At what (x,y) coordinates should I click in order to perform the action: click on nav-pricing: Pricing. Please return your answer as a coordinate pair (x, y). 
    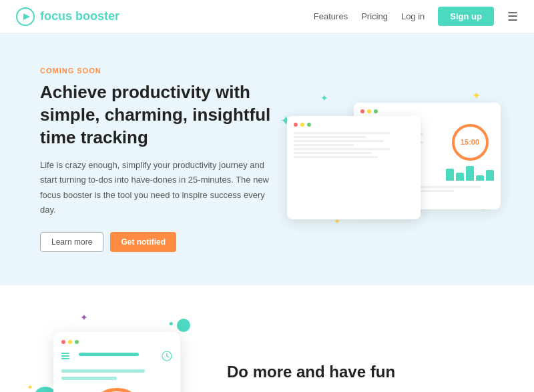
    Looking at the image, I should click on (374, 16).